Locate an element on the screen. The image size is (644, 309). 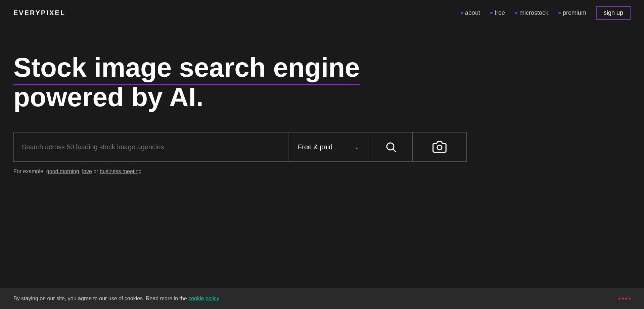
search-input-wrapper is located at coordinates (151, 147).